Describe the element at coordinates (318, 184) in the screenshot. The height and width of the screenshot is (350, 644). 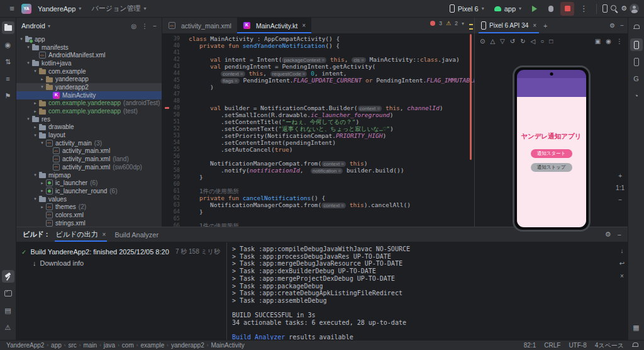
I see `code-line: 60` at that location.